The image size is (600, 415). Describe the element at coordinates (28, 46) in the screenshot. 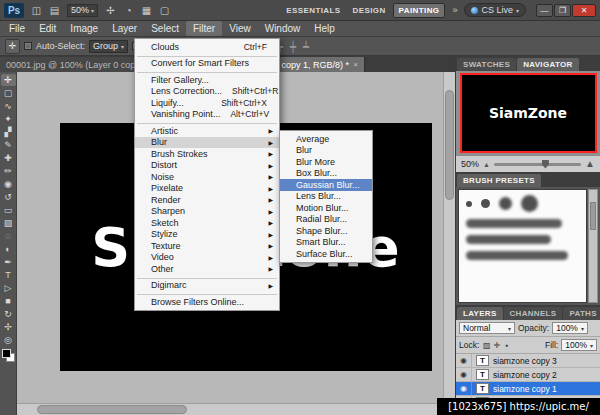

I see `auto-select-checkbox` at that location.